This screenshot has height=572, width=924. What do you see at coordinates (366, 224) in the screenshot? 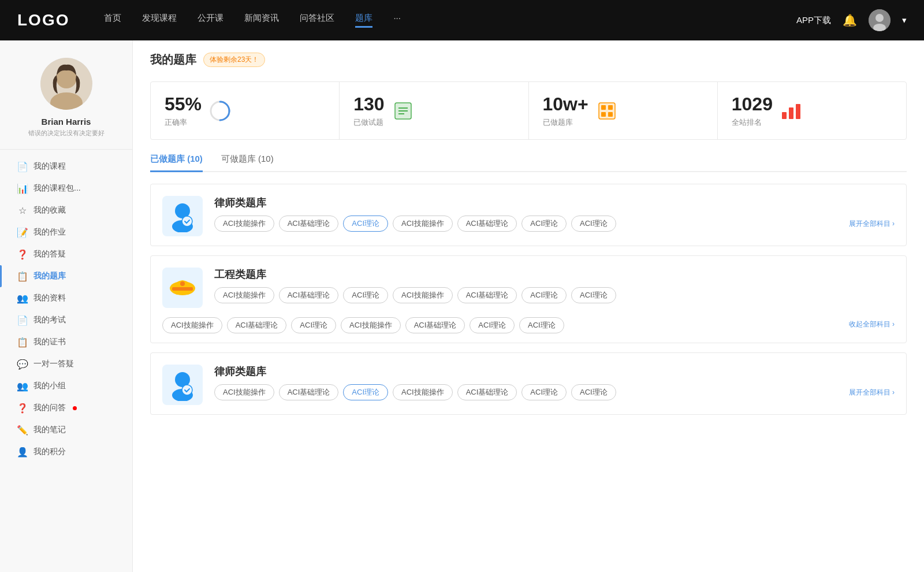
I see `bank1-tag-2: ACI理论` at bounding box center [366, 224].